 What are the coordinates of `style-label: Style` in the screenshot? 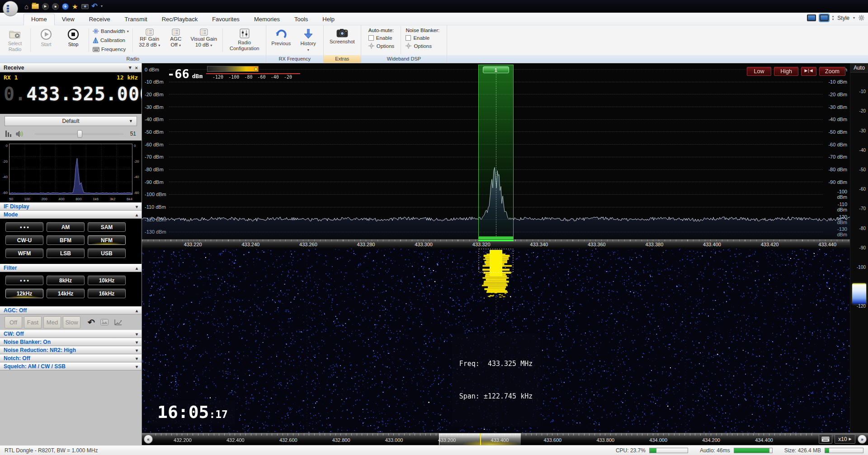 It's located at (844, 18).